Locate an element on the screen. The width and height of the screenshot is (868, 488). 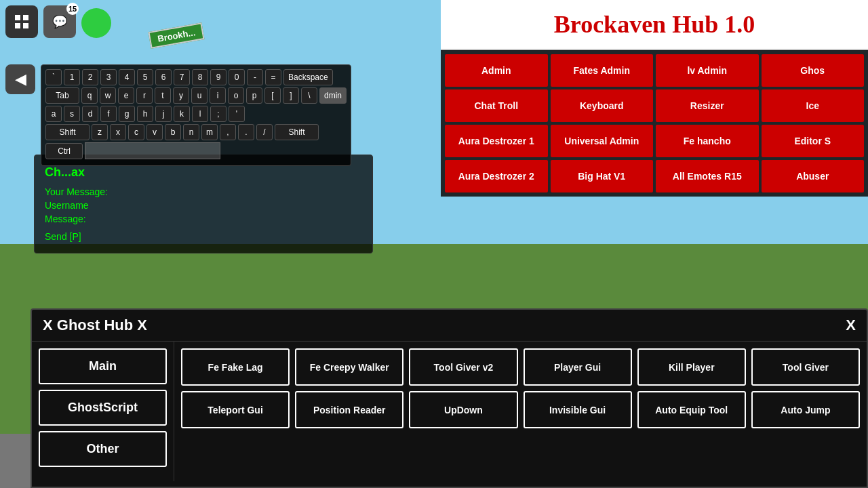
hub-btn-kill-player: Kill Player is located at coordinates (692, 367).